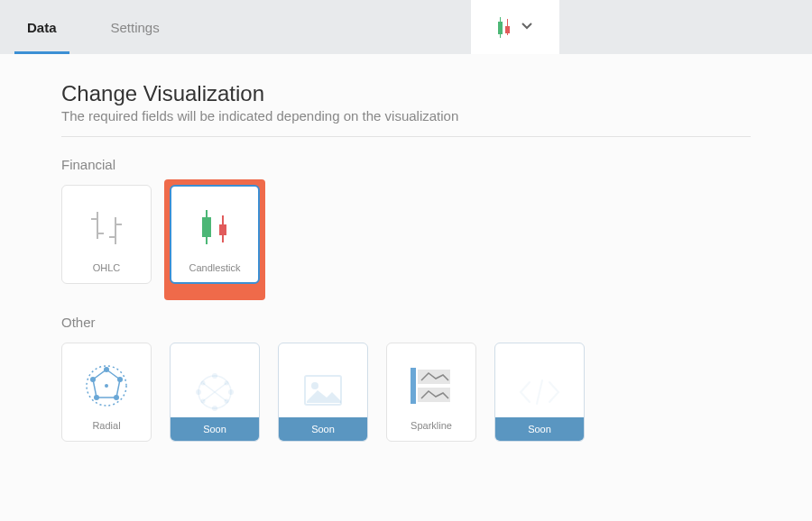  I want to click on network-icon, so click(215, 392).